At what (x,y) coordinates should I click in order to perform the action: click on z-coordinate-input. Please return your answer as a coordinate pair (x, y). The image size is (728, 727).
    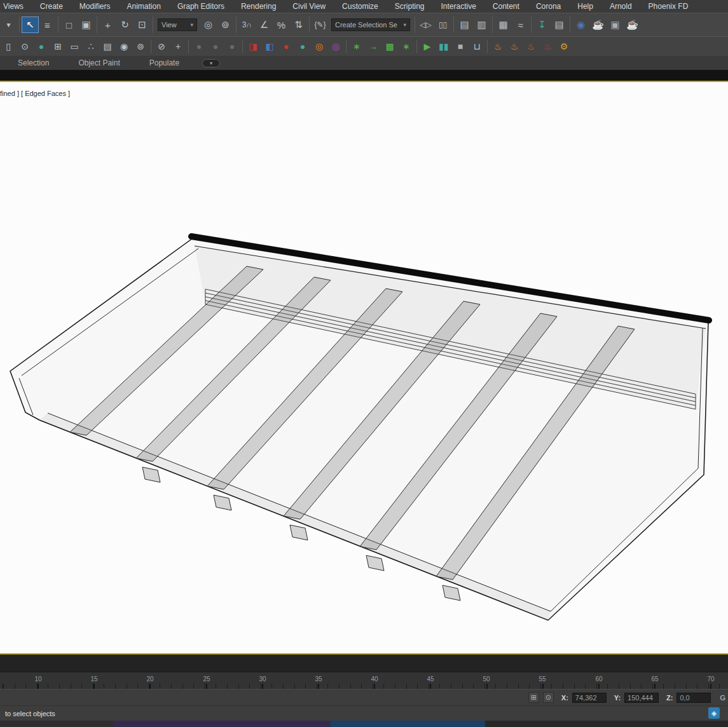
    Looking at the image, I should click on (694, 698).